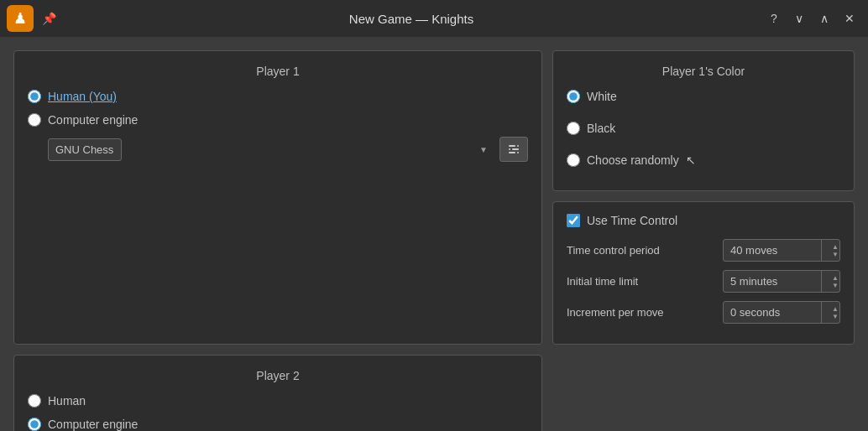 This screenshot has height=431, width=868. Describe the element at coordinates (34, 424) in the screenshot. I see `player2-computer-radio` at that location.